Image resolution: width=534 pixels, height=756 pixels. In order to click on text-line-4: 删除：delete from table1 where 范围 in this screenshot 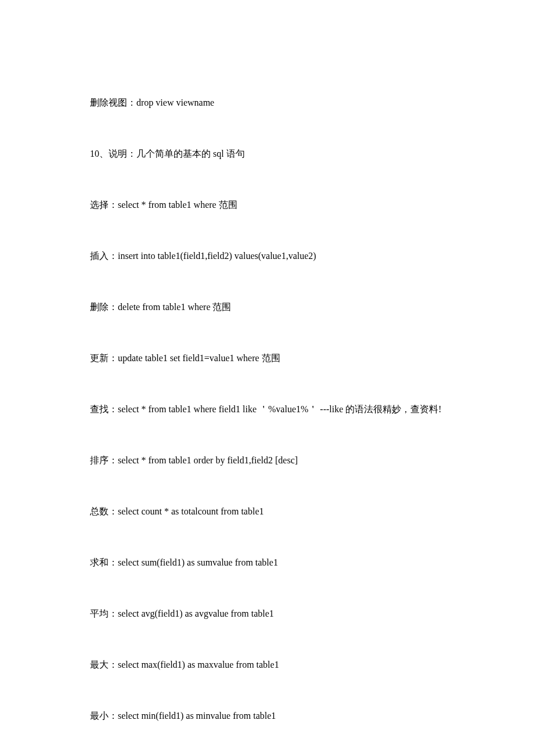, I will do `click(267, 307)`.